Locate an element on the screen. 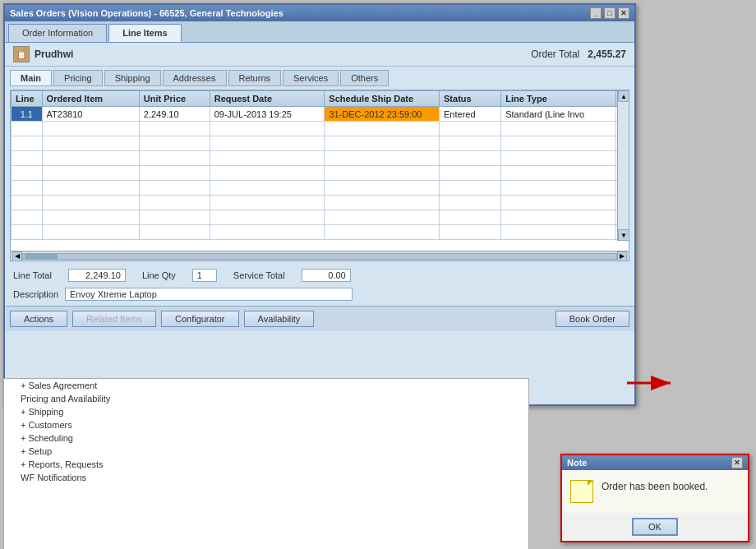 The image size is (756, 549). header-row: 📋 Prudhwi Order Total 2,455.27 is located at coordinates (320, 54).